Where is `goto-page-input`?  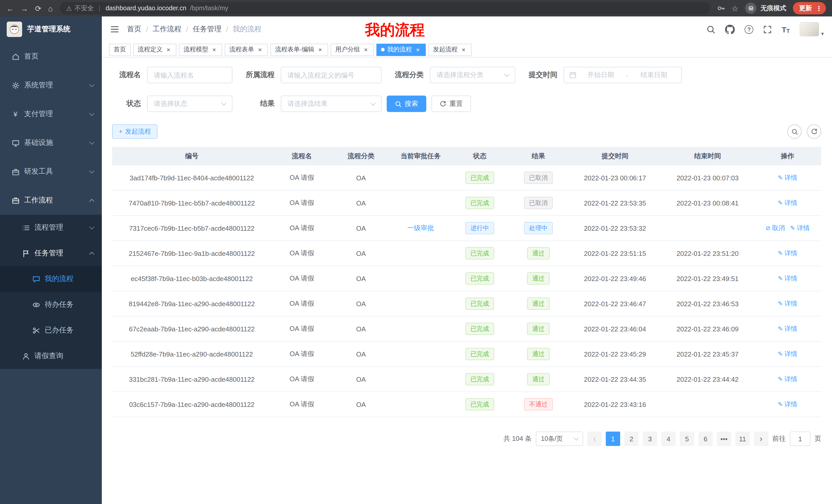 goto-page-input is located at coordinates (800, 439).